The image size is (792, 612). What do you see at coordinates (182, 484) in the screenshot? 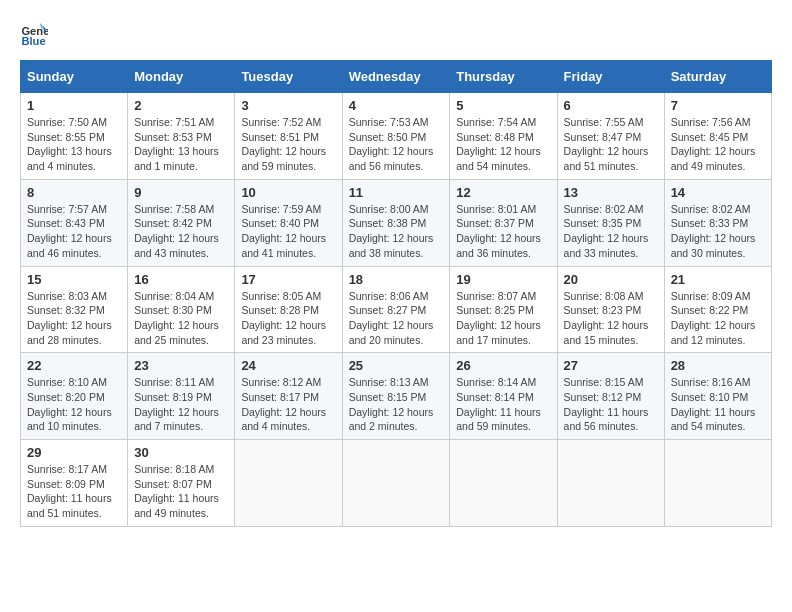
I see `calendar-day-cell: 30Sunrise: 8:18 AMSunset: 8:07 PMDayligh…` at bounding box center [182, 484].